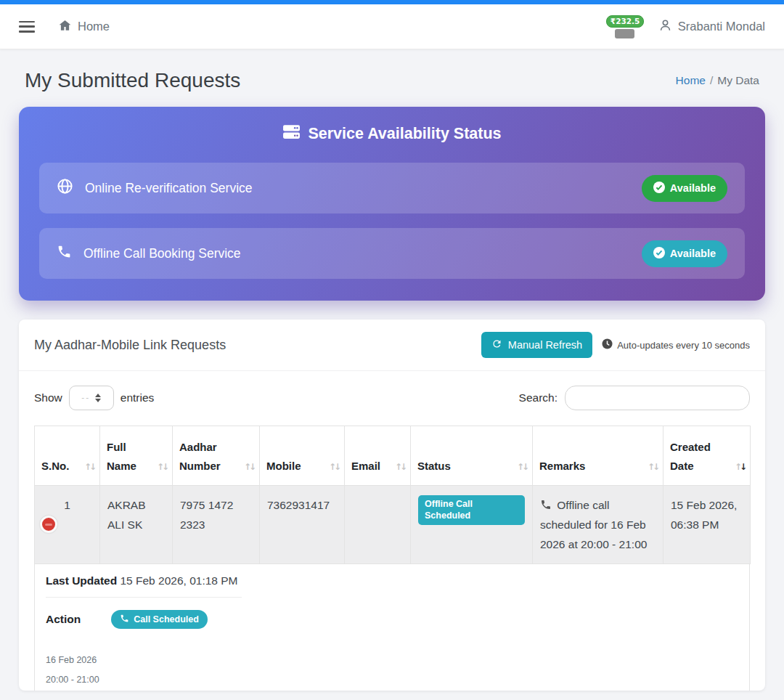 The height and width of the screenshot is (700, 784). Describe the element at coordinates (472, 525) in the screenshot. I see `cell-status: Offline Call Scheduled` at that location.